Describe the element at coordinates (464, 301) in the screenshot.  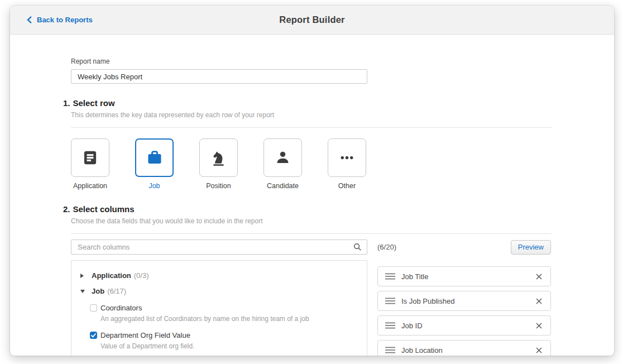
I see `selected-column-is-job-published: Is Job Published` at that location.